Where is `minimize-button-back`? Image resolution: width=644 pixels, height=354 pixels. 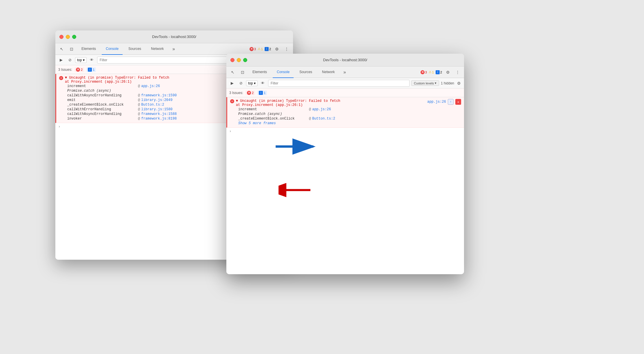
minimize-button-back is located at coordinates (68, 37).